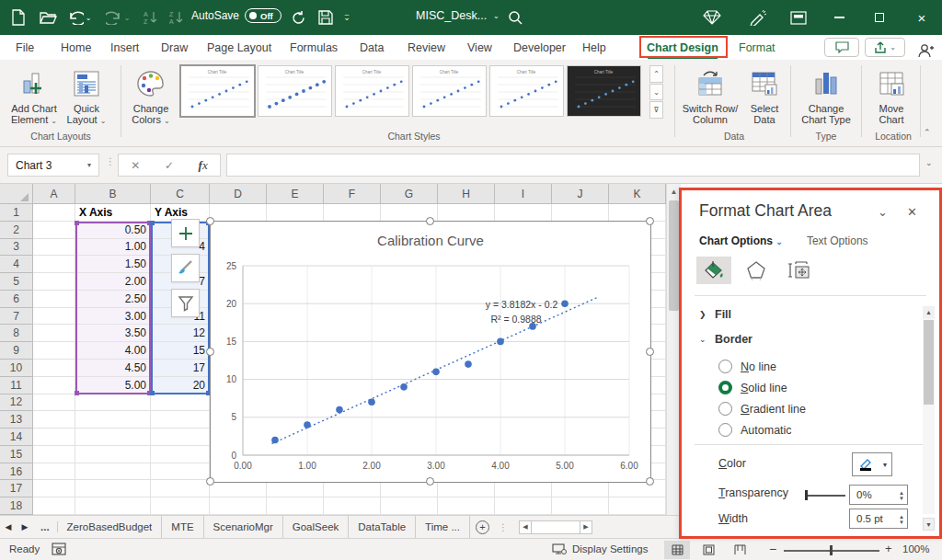 The width and height of the screenshot is (942, 560). What do you see at coordinates (764, 100) in the screenshot?
I see `select-data-button: SelectData` at bounding box center [764, 100].